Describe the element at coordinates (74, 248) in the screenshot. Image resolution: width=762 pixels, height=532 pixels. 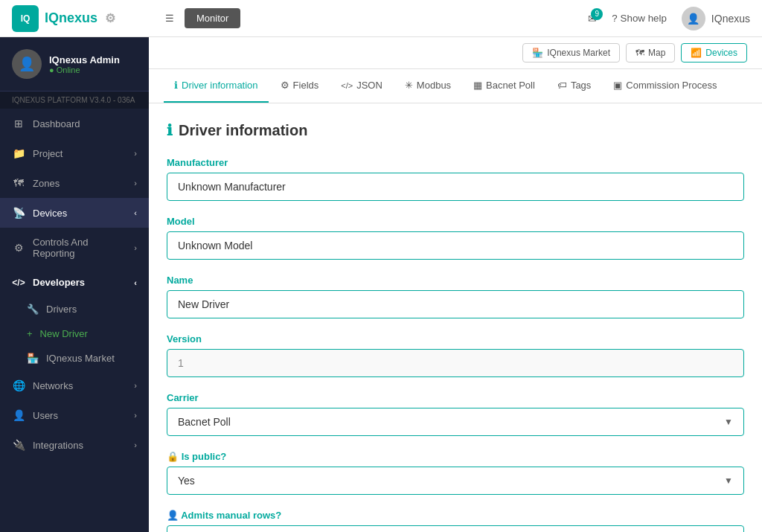
I see `sidebar-item-controls: ⚙ Controls And Reporting ›` at that location.